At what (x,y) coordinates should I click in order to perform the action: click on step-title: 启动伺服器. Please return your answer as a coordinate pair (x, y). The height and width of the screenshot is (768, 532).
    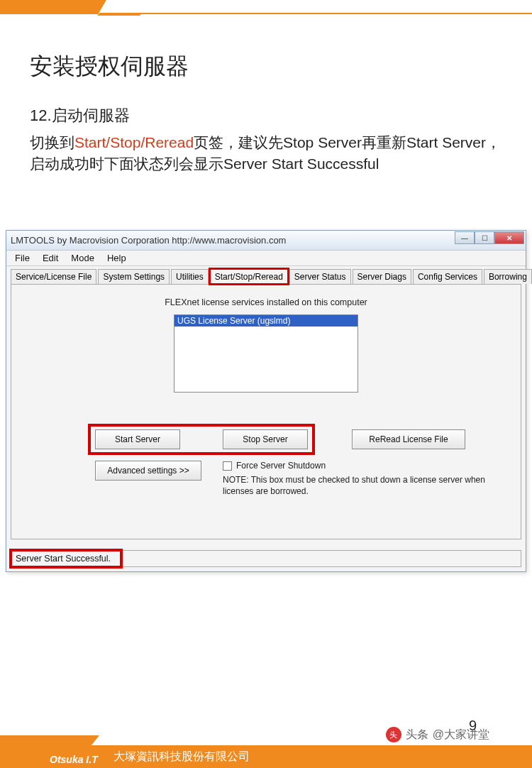
    Looking at the image, I should click on (91, 115).